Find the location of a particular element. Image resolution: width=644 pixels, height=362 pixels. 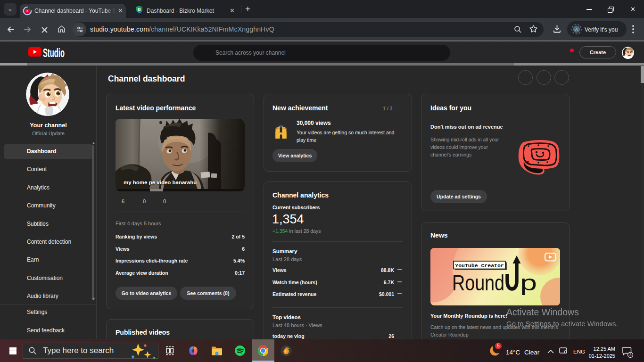

svg-text: Studio is located at coordinates (54, 53).